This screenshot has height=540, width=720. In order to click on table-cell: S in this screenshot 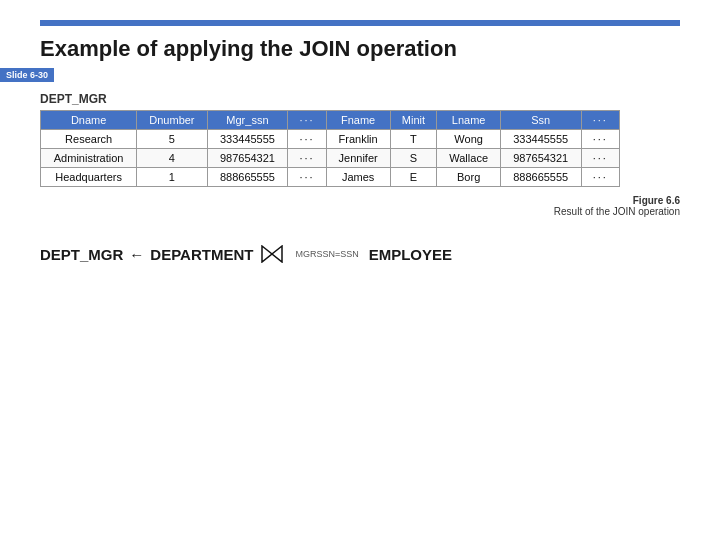, I will do `click(414, 158)`.